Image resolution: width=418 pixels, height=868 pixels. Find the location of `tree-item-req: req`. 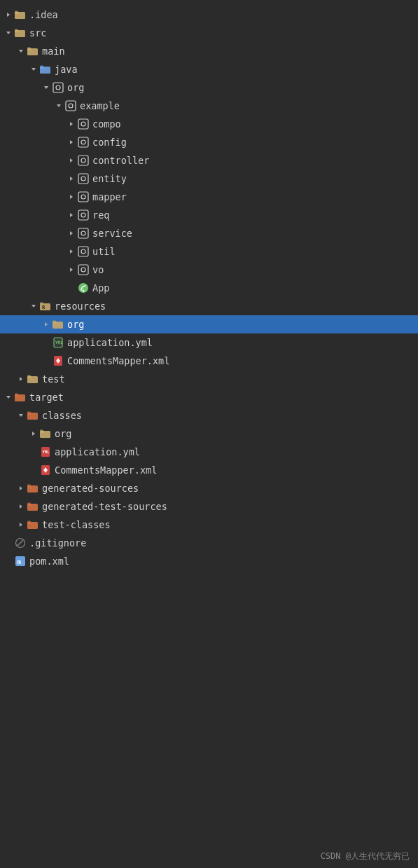

tree-item-req: req is located at coordinates (209, 215).